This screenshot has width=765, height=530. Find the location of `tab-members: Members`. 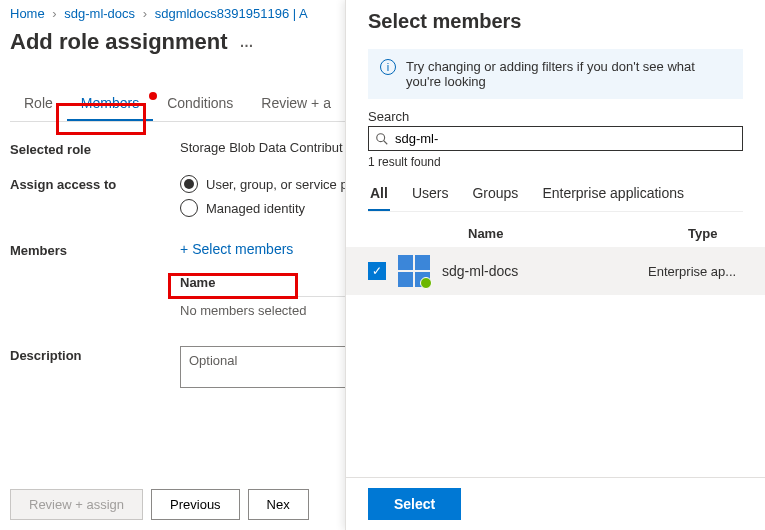

tab-members: Members is located at coordinates (110, 104).